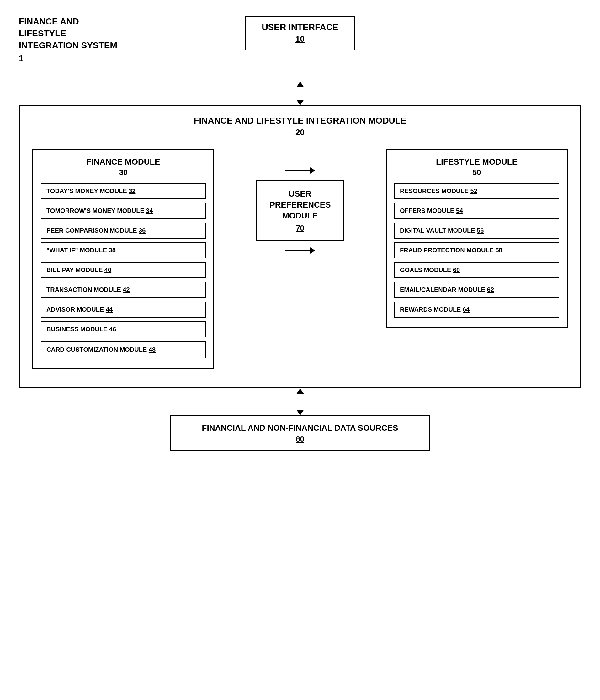 This screenshot has width=600, height=700. I want to click on integration-module-title: FINANCE AND LIFESTYLE INTEGRATION MODULE, so click(300, 121).